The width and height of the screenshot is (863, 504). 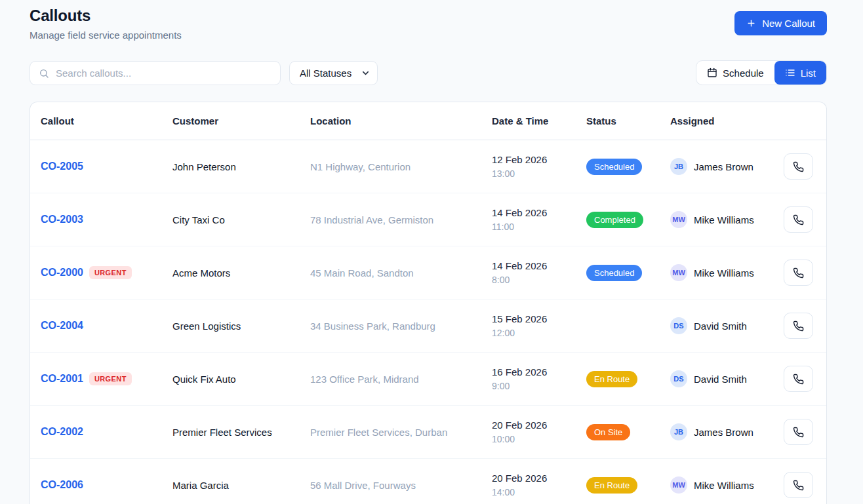 I want to click on time-text: 12:00, so click(x=539, y=333).